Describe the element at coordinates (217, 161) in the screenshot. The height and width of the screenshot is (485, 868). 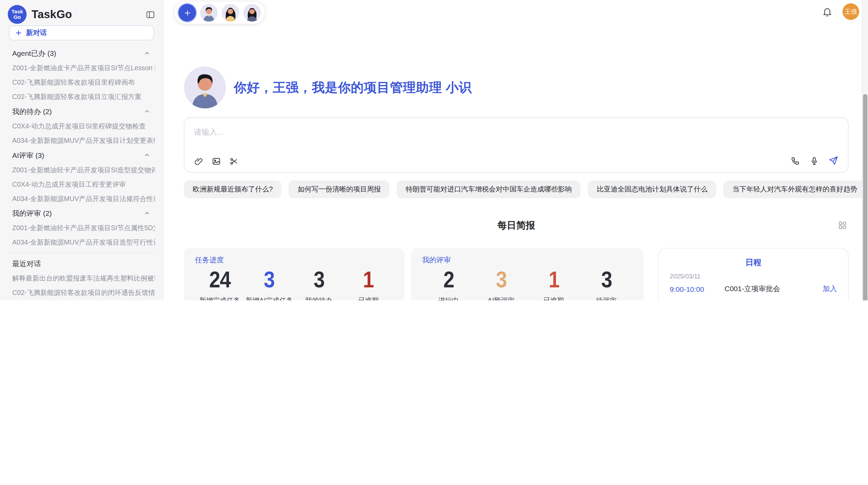
I see `composer-left-tools` at that location.